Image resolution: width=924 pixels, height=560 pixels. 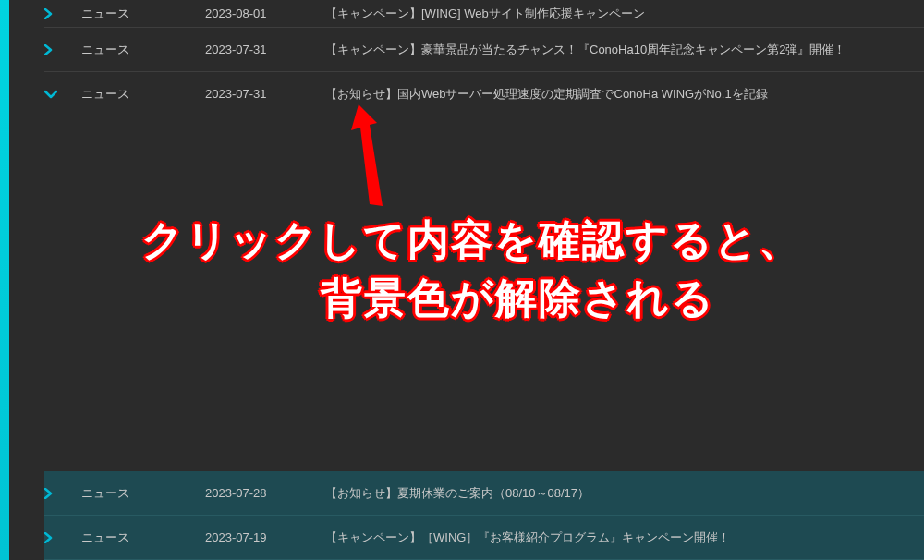 I want to click on left-accent-bar, so click(x=5, y=280).